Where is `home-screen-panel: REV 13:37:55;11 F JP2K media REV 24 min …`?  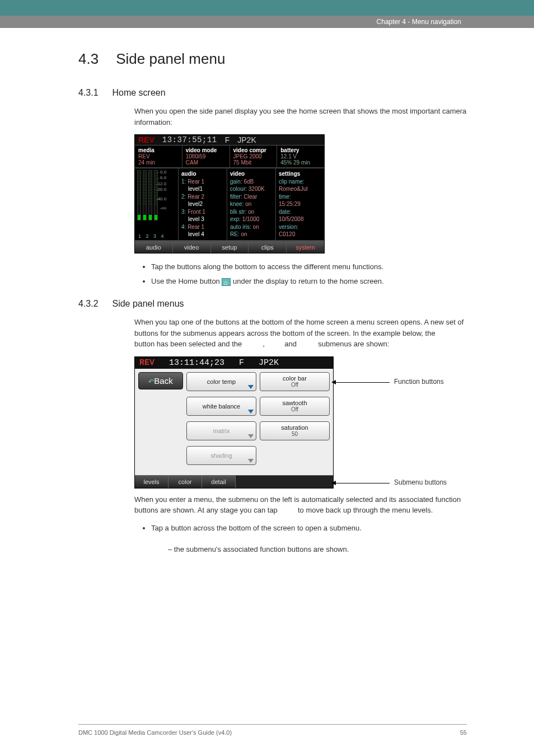
home-screen-panel: REV 13:37:55;11 F JP2K media REV 24 min … is located at coordinates (229, 194).